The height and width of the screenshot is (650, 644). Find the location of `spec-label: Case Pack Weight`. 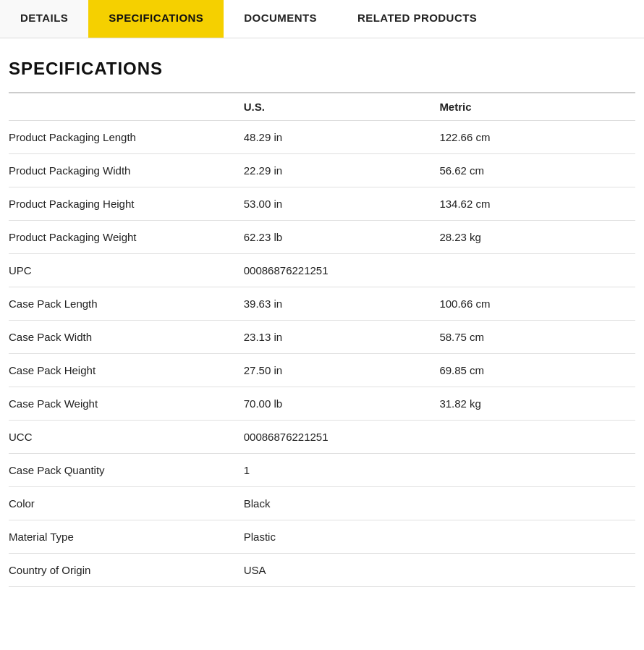

spec-label: Case Pack Weight is located at coordinates (126, 404).